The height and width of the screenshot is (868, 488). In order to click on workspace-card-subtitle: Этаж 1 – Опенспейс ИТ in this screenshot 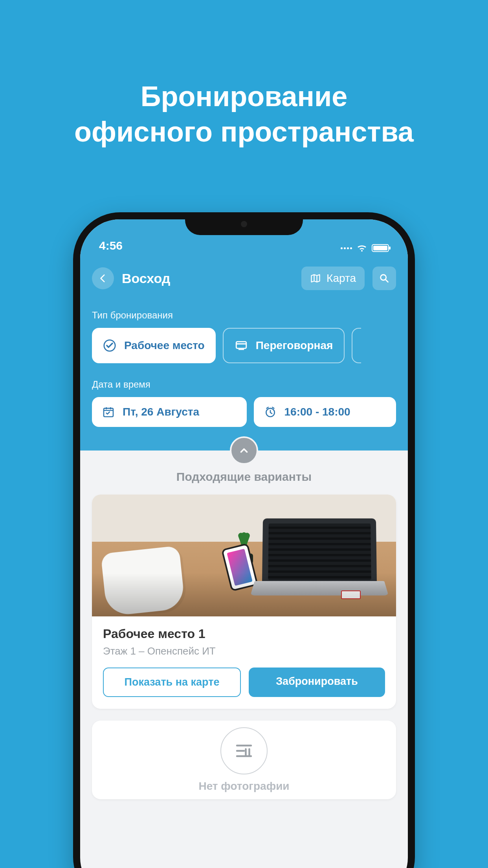, I will do `click(244, 651)`.